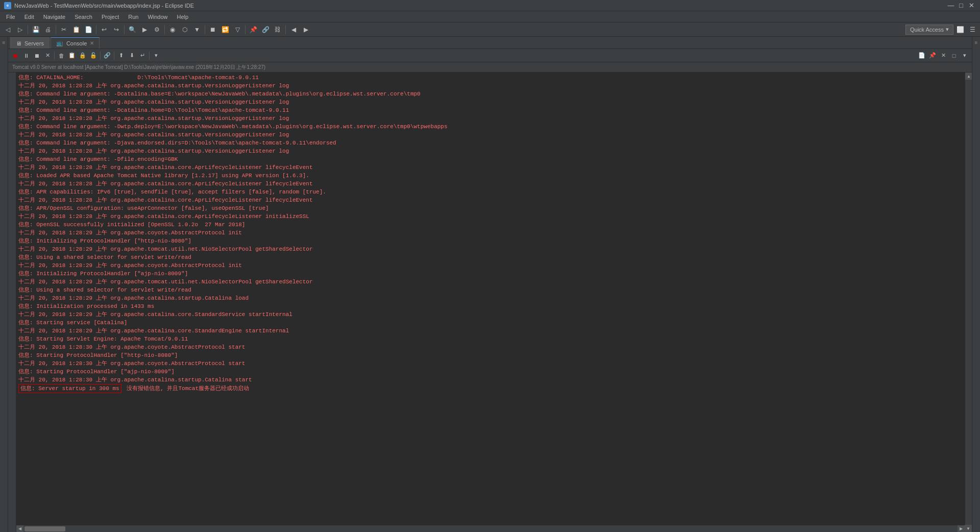 The image size is (980, 532). Describe the element at coordinates (927, 30) in the screenshot. I see `quick-access-label: Quick Access` at that location.